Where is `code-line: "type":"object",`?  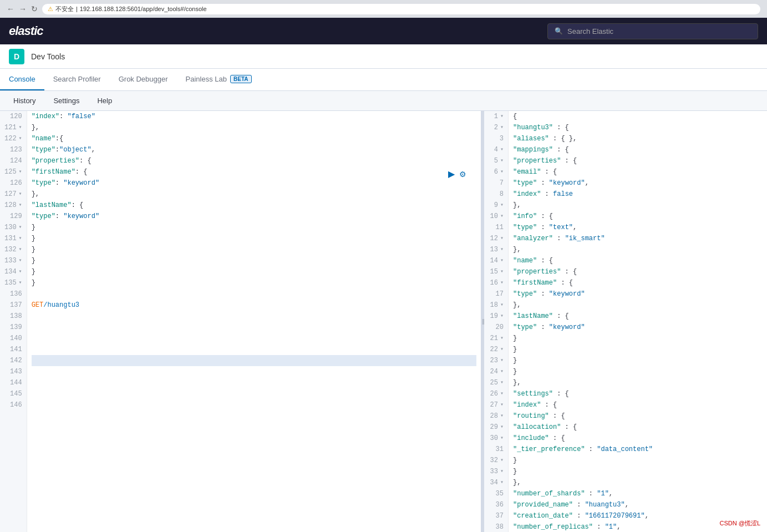 code-line: "type":"object", is located at coordinates (254, 150).